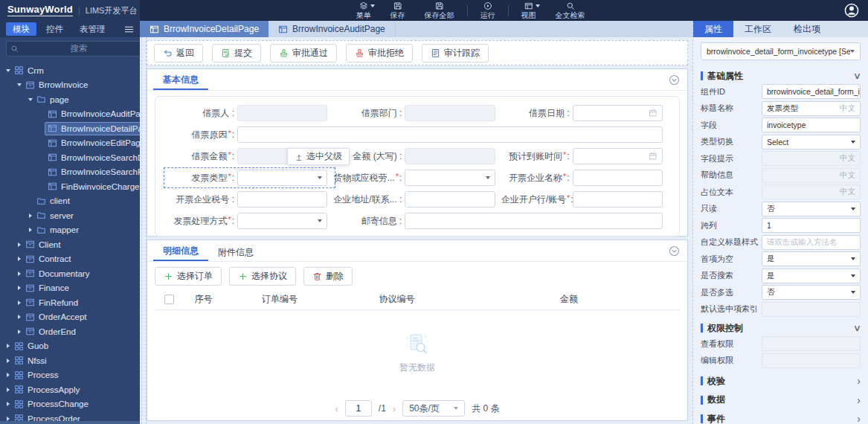 The height and width of the screenshot is (424, 868). What do you see at coordinates (70, 144) in the screenshot?
I see `tree-item: BrrowInvoiceEditPage` at bounding box center [70, 144].